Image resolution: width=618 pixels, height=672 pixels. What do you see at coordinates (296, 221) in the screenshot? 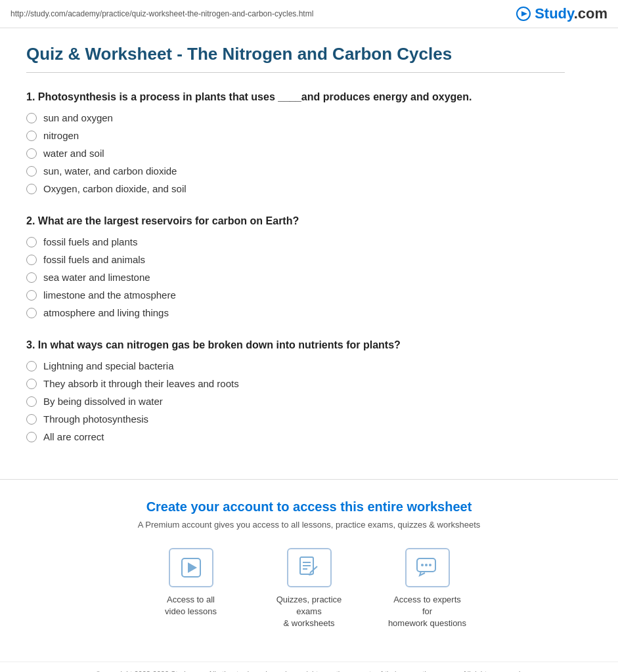
I see `question-2-text: 2. What are the largest reservoirs for c…` at bounding box center [296, 221].